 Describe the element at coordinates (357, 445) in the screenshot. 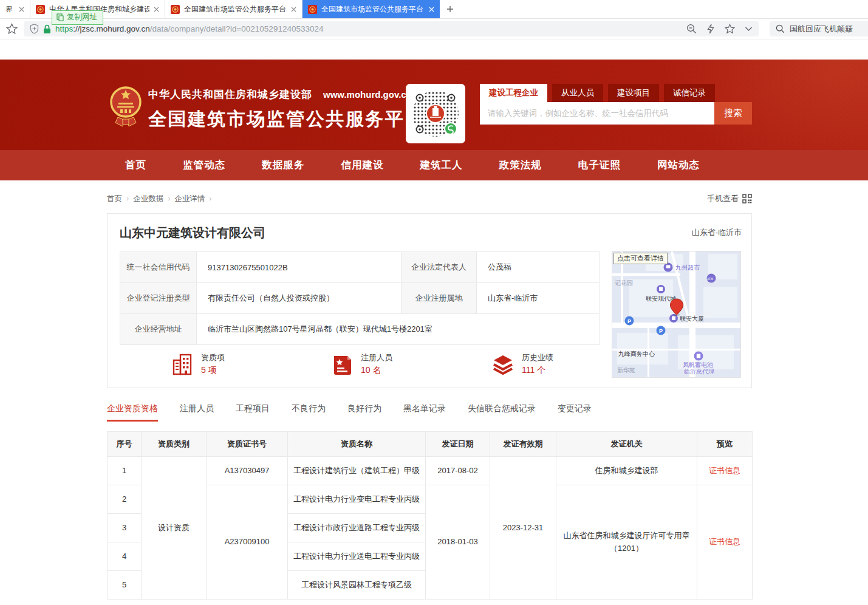

I see `col-name: 资质名称` at that location.